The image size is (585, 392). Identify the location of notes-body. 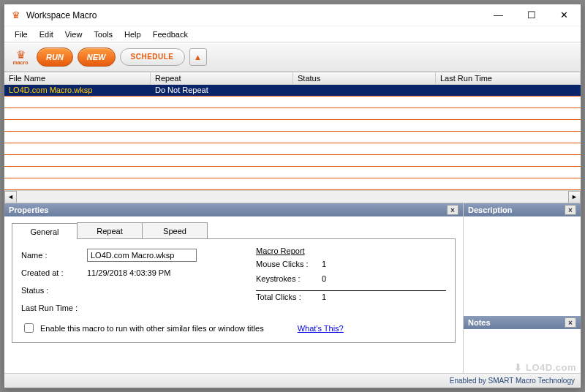
(522, 351).